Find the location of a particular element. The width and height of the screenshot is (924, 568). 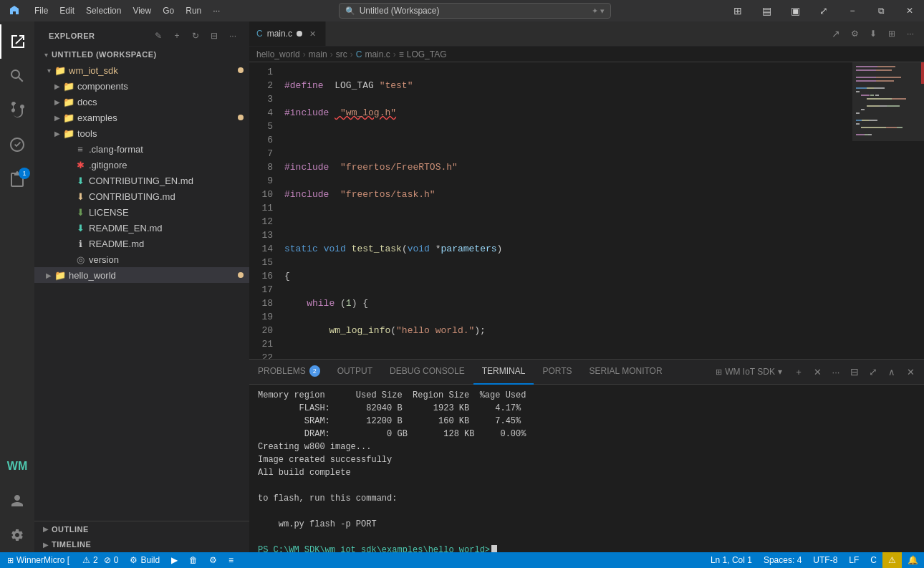

sidebar-toggle: ▤ is located at coordinates (766, 11).